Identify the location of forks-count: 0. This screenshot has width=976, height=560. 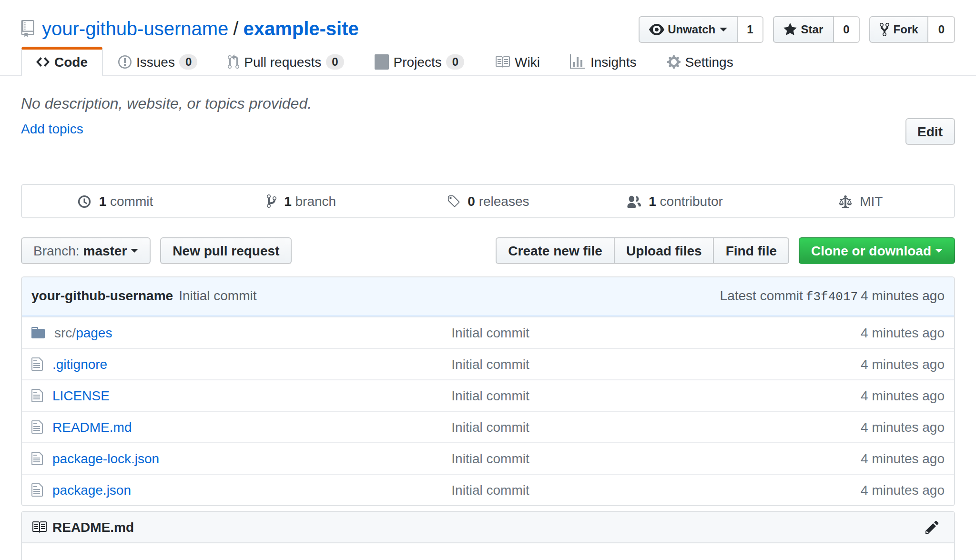
(942, 30).